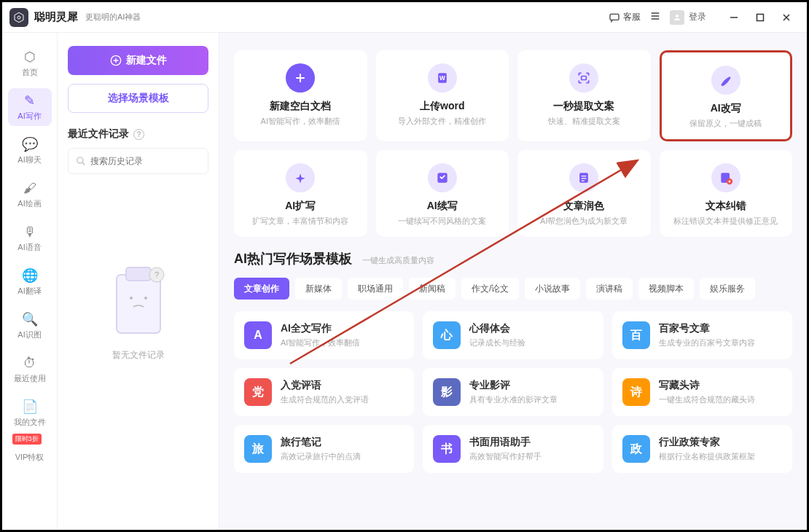 This screenshot has width=809, height=532. What do you see at coordinates (375, 289) in the screenshot?
I see `tab-2: 职场通用` at bounding box center [375, 289].